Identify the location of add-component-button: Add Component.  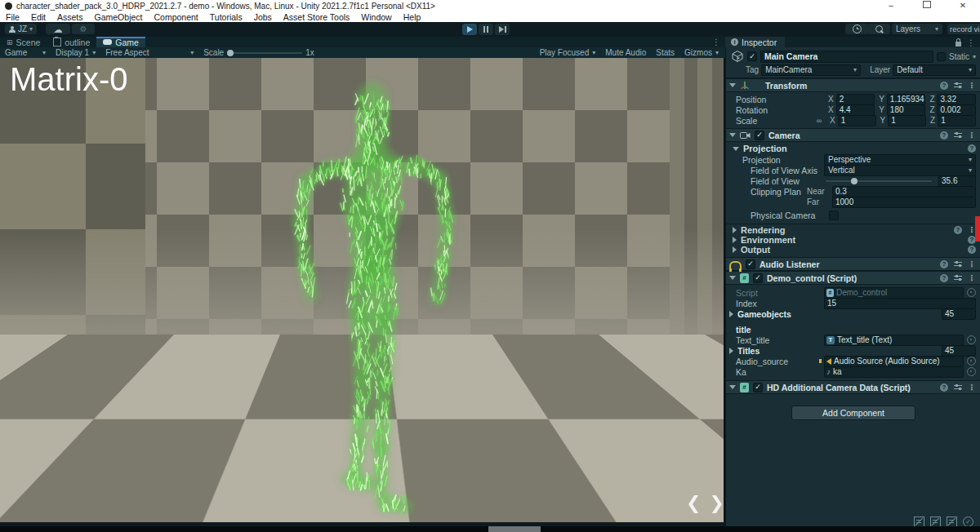
(853, 413).